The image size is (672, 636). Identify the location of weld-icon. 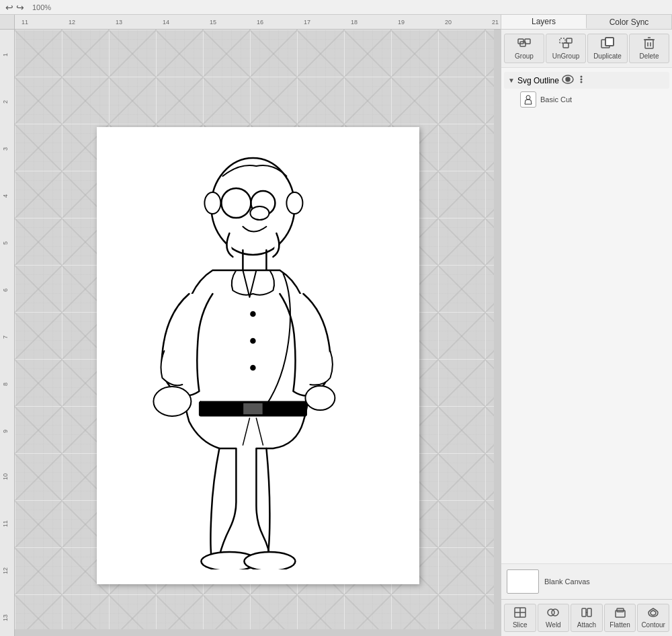
(553, 613).